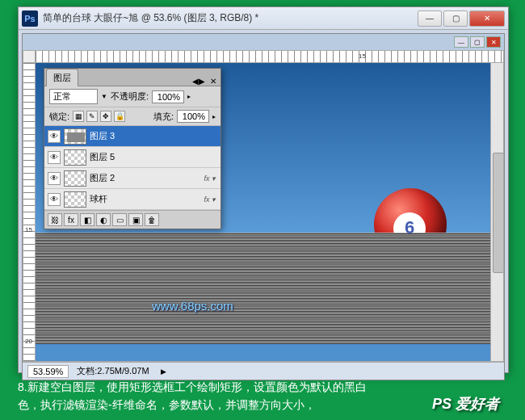 Image resolution: width=525 pixels, height=420 pixels. Describe the element at coordinates (362, 57) in the screenshot. I see `ruler-h-mark: 15` at that location.